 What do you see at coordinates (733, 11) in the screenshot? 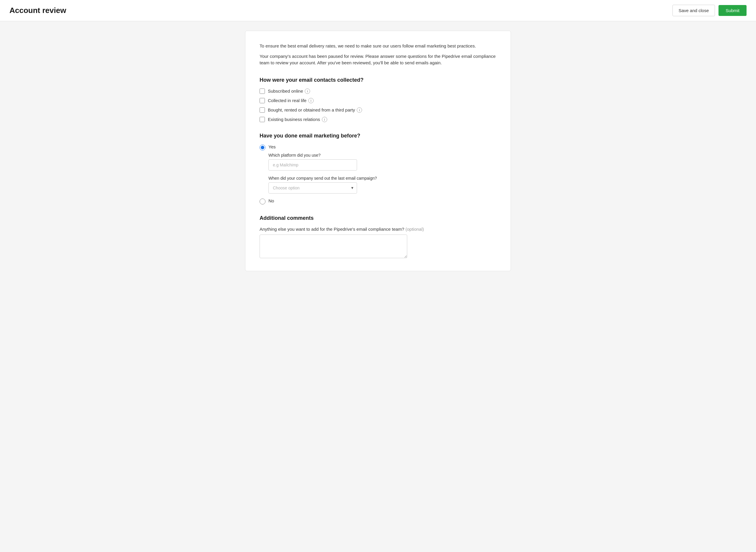
I see `submit-button: Submit` at bounding box center [733, 11].